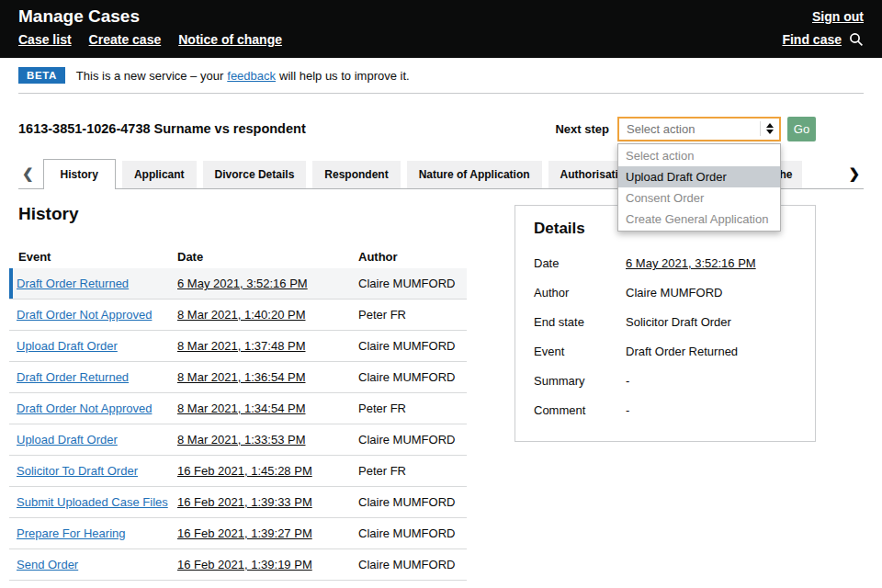  What do you see at coordinates (241, 314) in the screenshot?
I see `date-link: 8 Mar 2021, 1:40:20 PM` at bounding box center [241, 314].